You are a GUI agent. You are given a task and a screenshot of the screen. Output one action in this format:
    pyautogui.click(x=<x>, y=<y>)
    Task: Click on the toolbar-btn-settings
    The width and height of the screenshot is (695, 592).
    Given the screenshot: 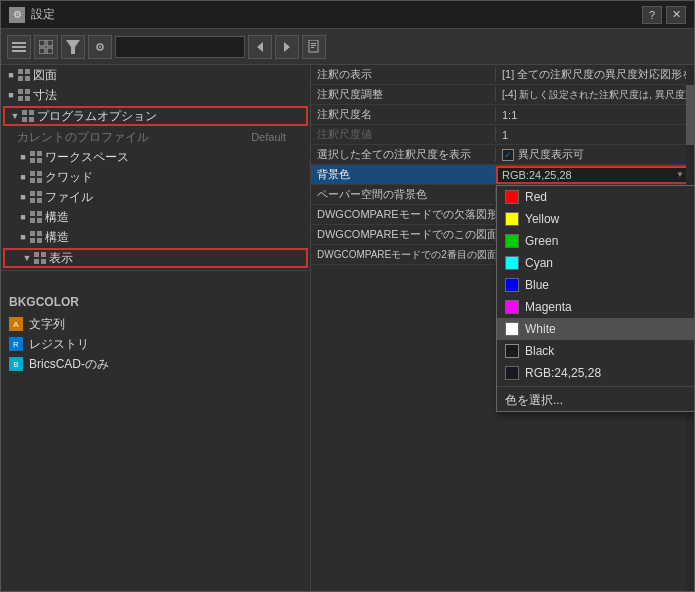 What is the action you would take?
    pyautogui.click(x=100, y=47)
    